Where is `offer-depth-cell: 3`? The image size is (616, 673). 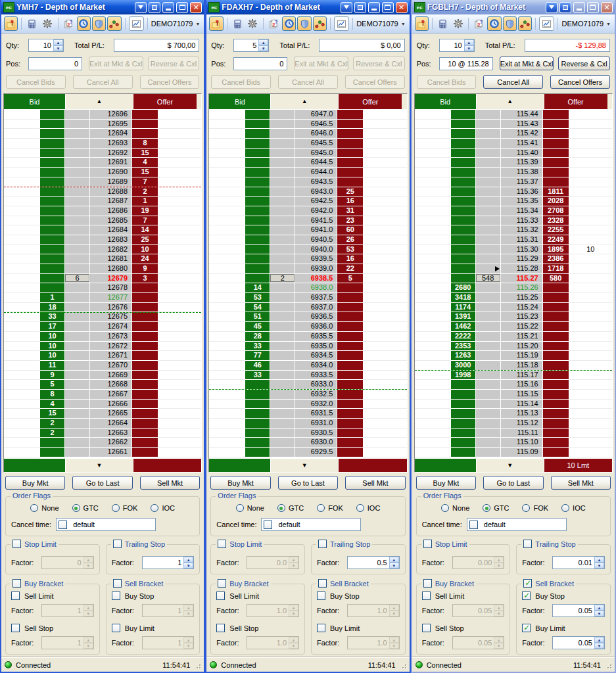 offer-depth-cell: 3 is located at coordinates (145, 279).